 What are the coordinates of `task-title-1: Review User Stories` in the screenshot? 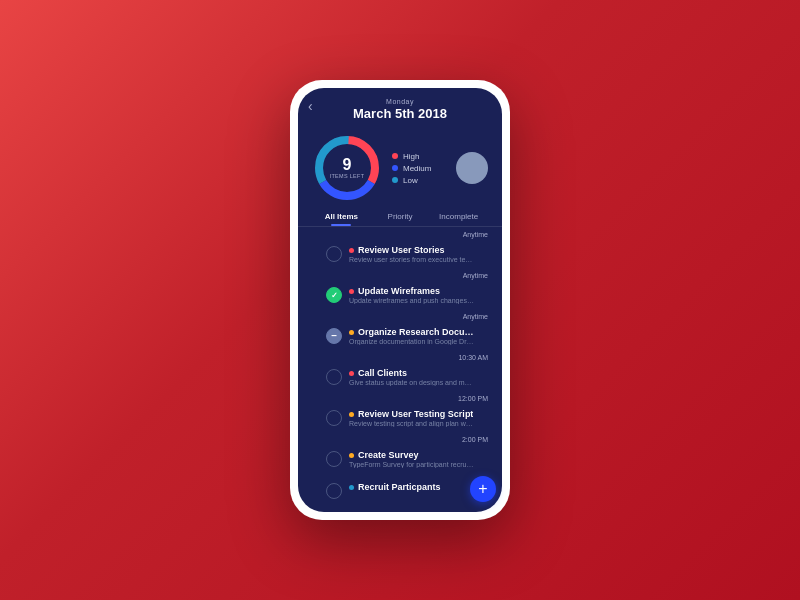 It's located at (402, 250).